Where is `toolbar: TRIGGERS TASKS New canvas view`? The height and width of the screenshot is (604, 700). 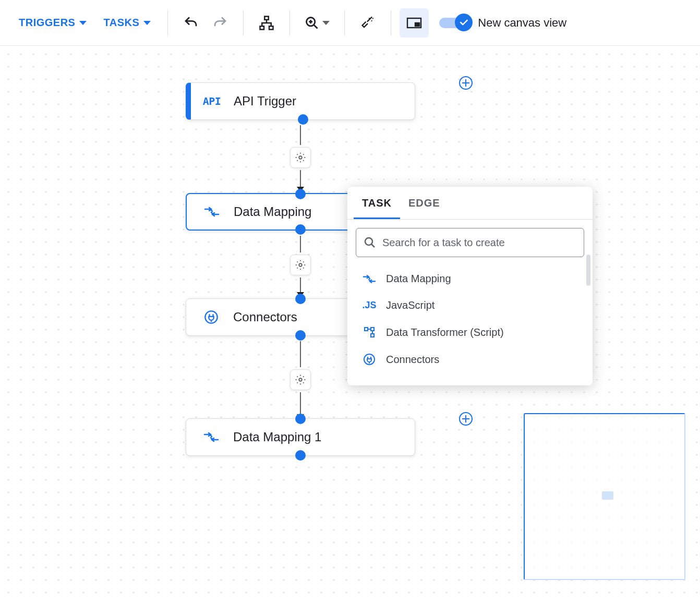
toolbar: TRIGGERS TASKS New canvas view is located at coordinates (350, 23).